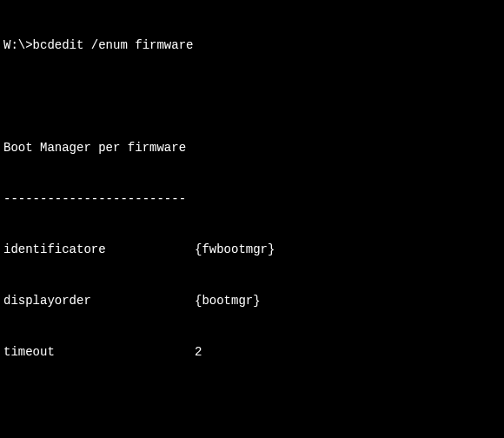 This screenshot has width=504, height=438. Describe the element at coordinates (252, 302) in the screenshot. I see `output-row: displayorder{bootmgr}` at that location.